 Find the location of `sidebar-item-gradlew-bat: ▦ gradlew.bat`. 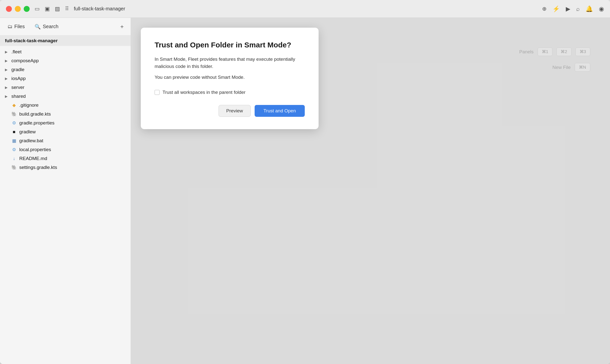

sidebar-item-gradlew-bat: ▦ gradlew.bat is located at coordinates (65, 141).